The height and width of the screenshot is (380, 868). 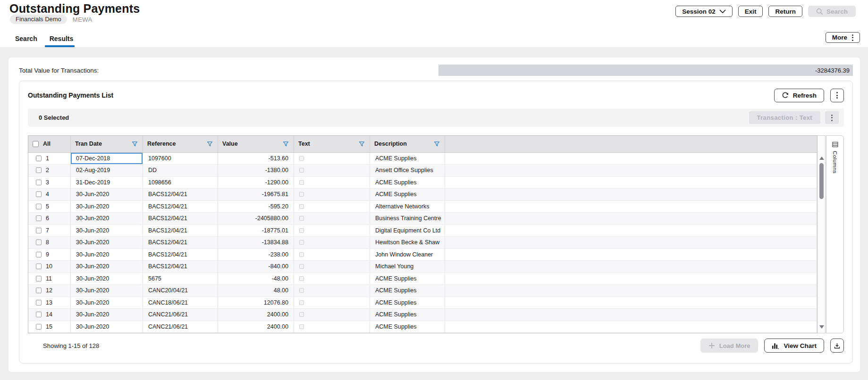 I want to click on cell-value: -13834.88, so click(x=256, y=242).